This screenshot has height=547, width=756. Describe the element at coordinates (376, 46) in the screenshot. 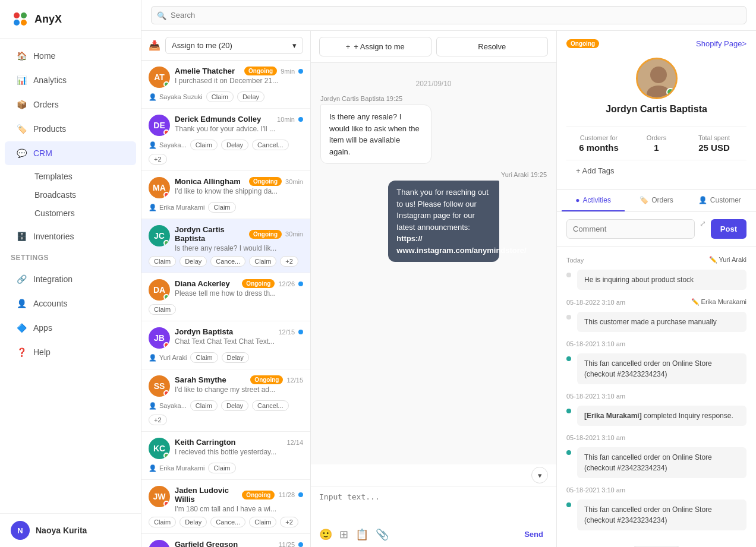

I see `assign-to-me-button: + + Assign to me` at that location.